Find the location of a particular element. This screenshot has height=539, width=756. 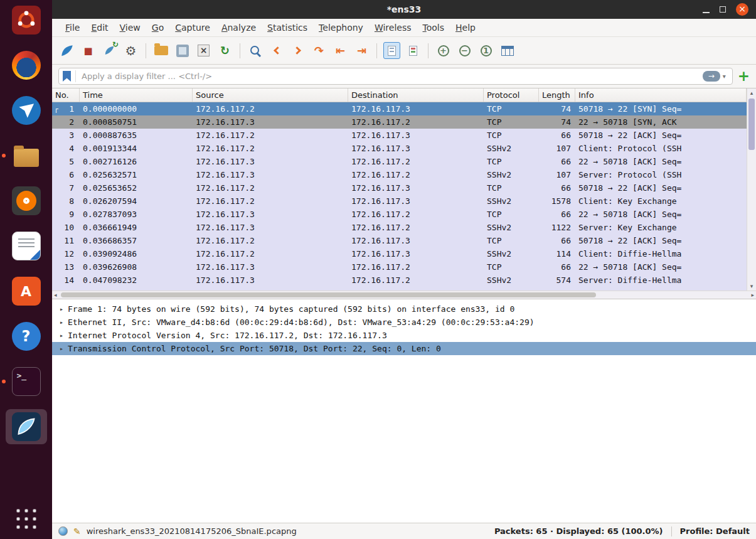

dock-item-thunderbird is located at coordinates (26, 110).